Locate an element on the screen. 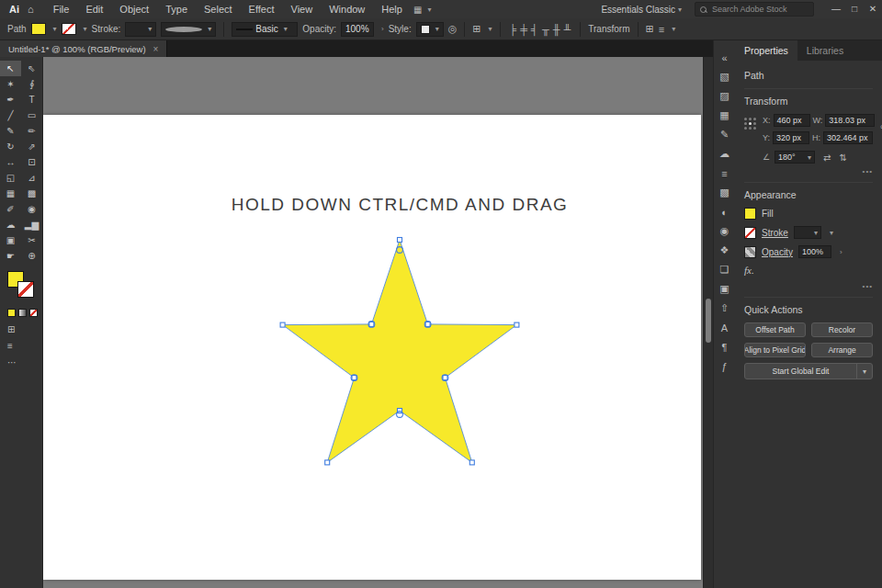 This screenshot has height=588, width=882. scale-tool: ⇗ is located at coordinates (31, 147).